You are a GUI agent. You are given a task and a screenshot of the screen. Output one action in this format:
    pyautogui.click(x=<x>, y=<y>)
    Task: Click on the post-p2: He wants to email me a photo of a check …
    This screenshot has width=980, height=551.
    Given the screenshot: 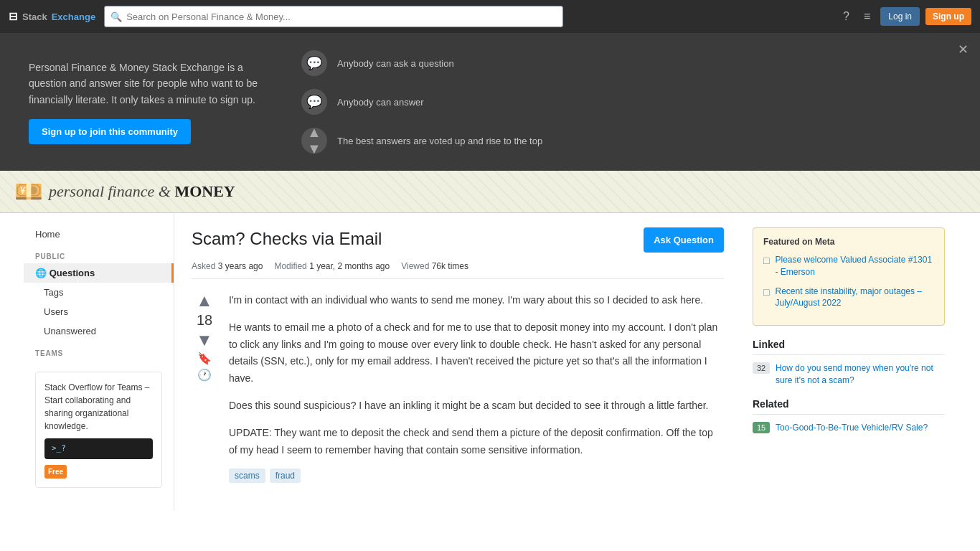 What is the action you would take?
    pyautogui.click(x=476, y=353)
    